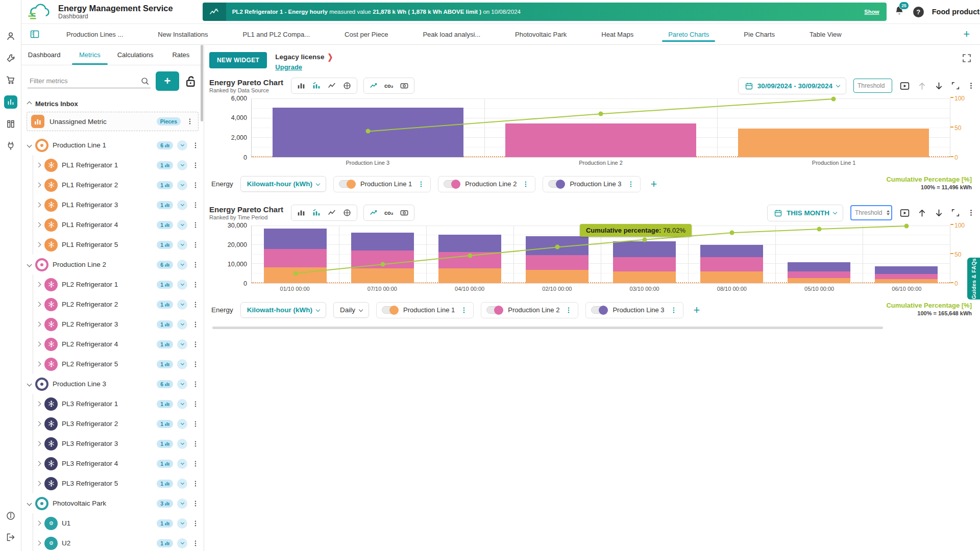 The width and height of the screenshot is (980, 551). What do you see at coordinates (332, 213) in the screenshot?
I see `line-chart-icon` at bounding box center [332, 213].